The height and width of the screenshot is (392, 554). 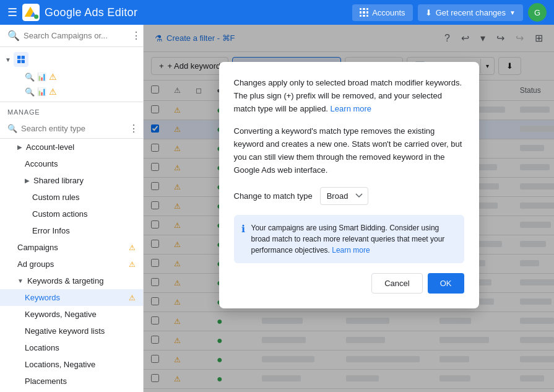 I want to click on sidebar-item-placements: Placements, so click(x=72, y=381).